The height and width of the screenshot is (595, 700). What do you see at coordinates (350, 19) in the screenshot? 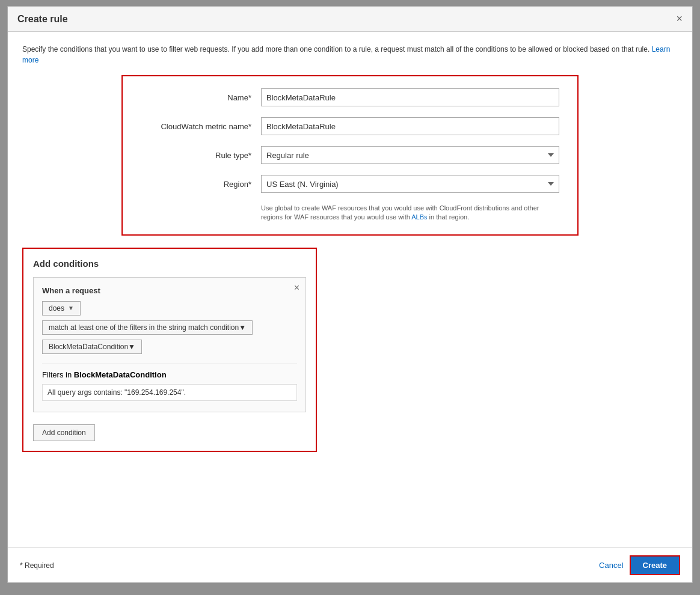
I see `modal-header: Create rule ×` at bounding box center [350, 19].